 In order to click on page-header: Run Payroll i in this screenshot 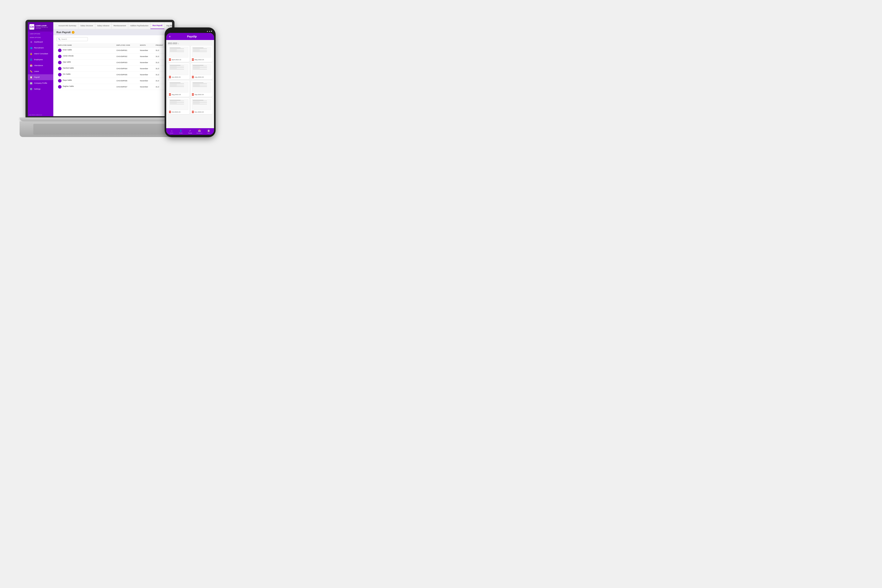, I will do `click(112, 32)`.